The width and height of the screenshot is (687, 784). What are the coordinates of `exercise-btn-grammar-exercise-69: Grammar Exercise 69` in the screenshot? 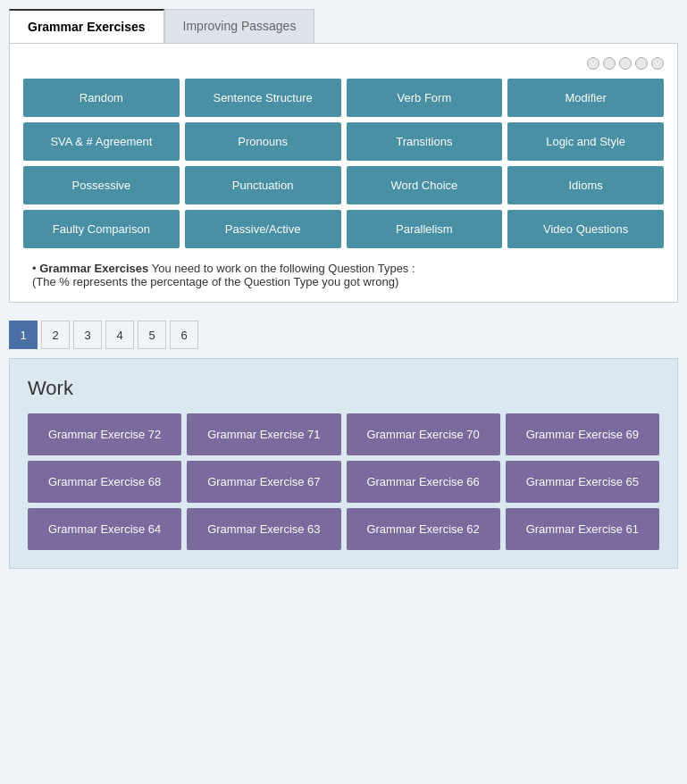 It's located at (582, 434).